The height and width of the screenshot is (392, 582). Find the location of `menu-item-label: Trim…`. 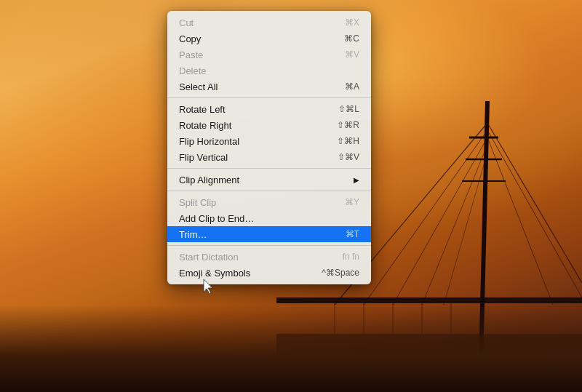

menu-item-label: Trim… is located at coordinates (194, 234).